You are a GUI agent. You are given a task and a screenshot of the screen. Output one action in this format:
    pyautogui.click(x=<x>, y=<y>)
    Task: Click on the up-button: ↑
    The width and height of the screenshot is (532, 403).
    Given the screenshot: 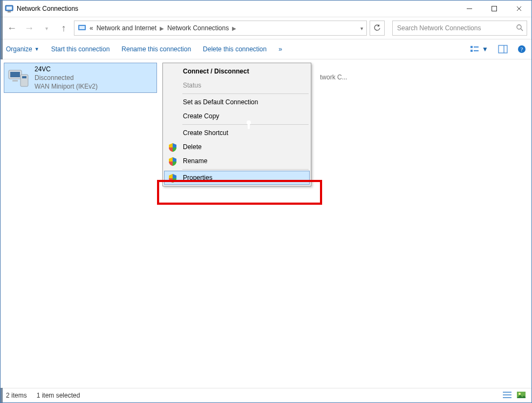 What is the action you would take?
    pyautogui.click(x=64, y=28)
    